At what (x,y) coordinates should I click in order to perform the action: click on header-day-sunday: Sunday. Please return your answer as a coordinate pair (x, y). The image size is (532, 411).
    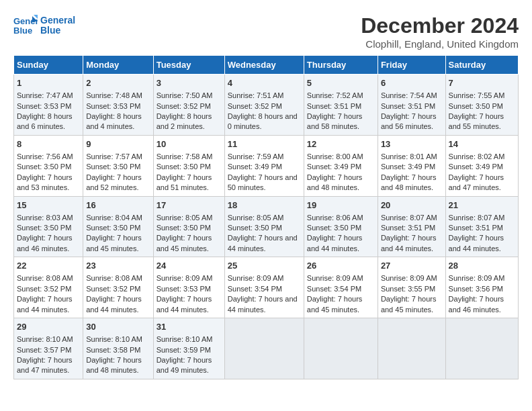
    Looking at the image, I should click on (48, 65).